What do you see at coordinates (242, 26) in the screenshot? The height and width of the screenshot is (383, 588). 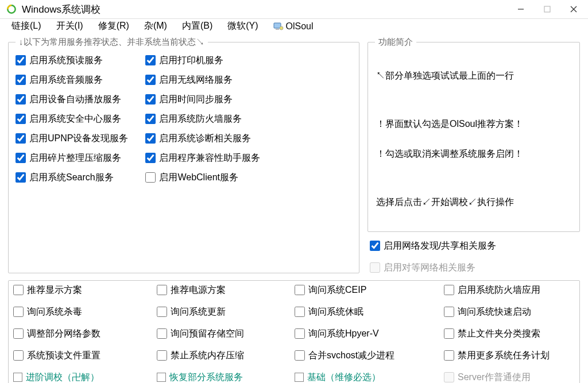 I see `menu-ms: 微软(Y)` at bounding box center [242, 26].